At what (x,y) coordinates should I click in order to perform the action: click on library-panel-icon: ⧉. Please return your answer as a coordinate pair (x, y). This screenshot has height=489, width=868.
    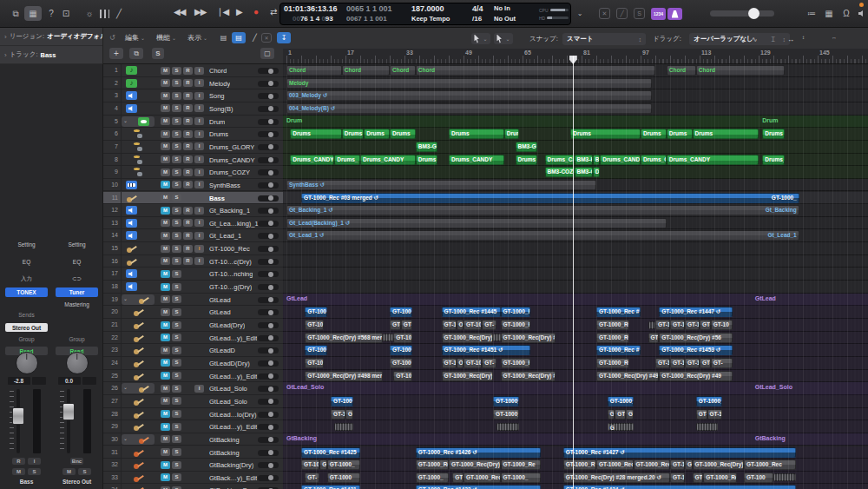
    Looking at the image, I should click on (16, 14).